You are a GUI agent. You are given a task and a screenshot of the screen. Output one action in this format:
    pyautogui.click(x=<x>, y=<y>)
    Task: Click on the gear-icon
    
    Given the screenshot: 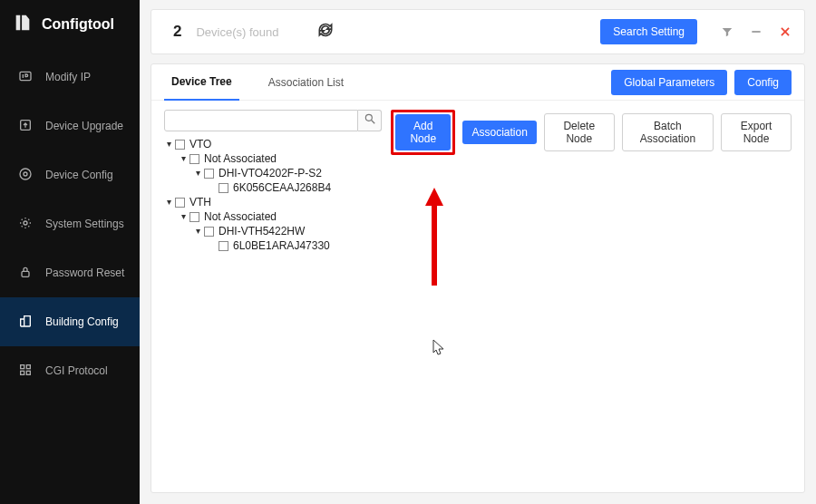 What is the action you would take?
    pyautogui.click(x=25, y=176)
    